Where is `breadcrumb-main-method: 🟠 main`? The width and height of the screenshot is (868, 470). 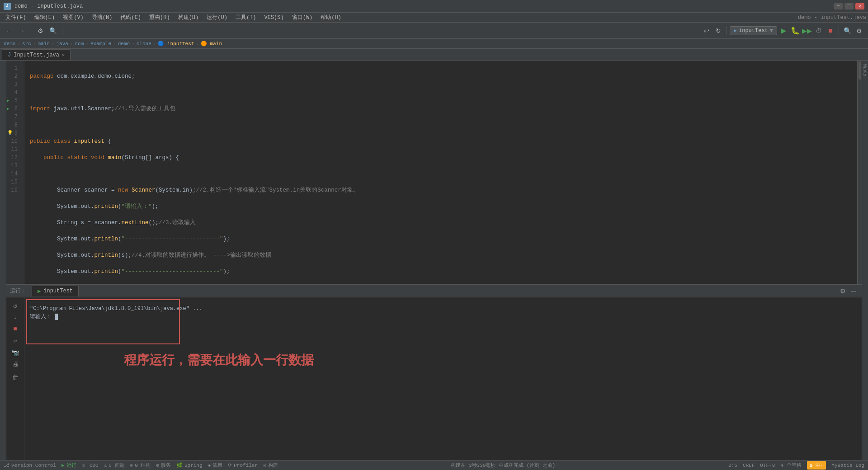
breadcrumb-main-method: 🟠 main is located at coordinates (212, 43).